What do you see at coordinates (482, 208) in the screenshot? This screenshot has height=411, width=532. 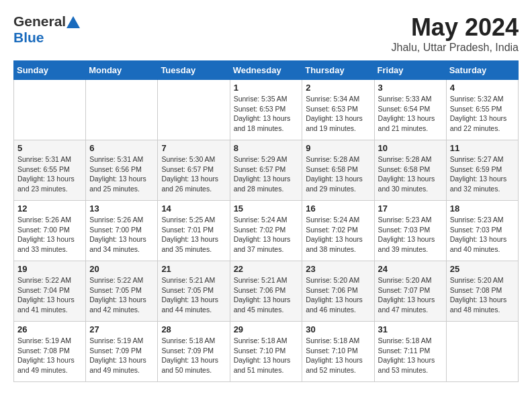 I see `day-number: 18` at bounding box center [482, 208].